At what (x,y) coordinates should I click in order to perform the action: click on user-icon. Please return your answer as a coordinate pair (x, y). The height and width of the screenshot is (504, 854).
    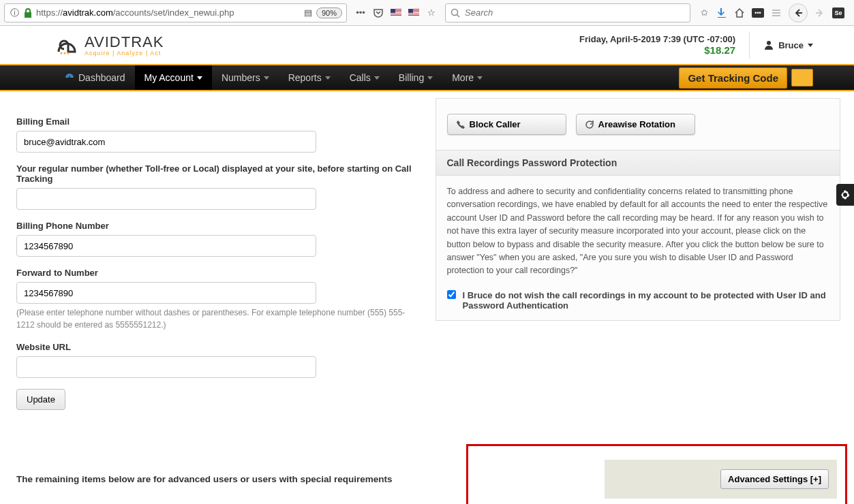
    Looking at the image, I should click on (769, 45).